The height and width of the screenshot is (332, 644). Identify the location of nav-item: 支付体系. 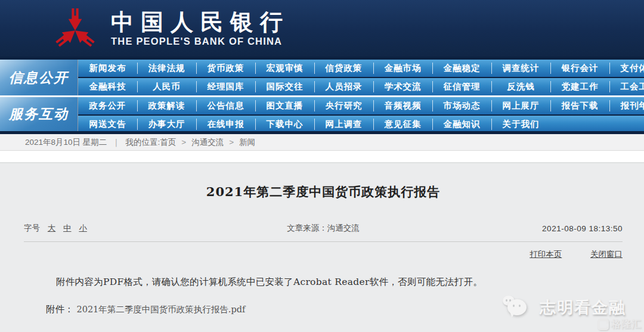
(627, 68).